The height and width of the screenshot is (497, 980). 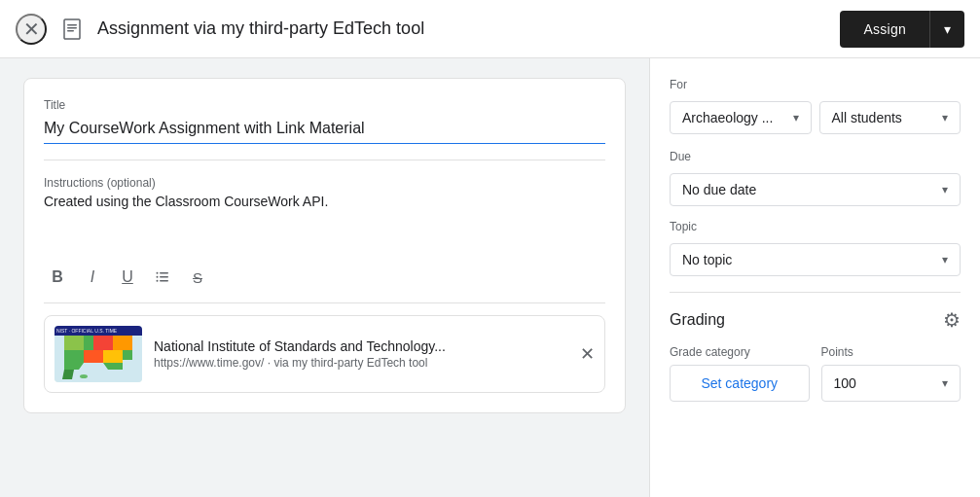 I want to click on assign-button: Assign, so click(x=885, y=29).